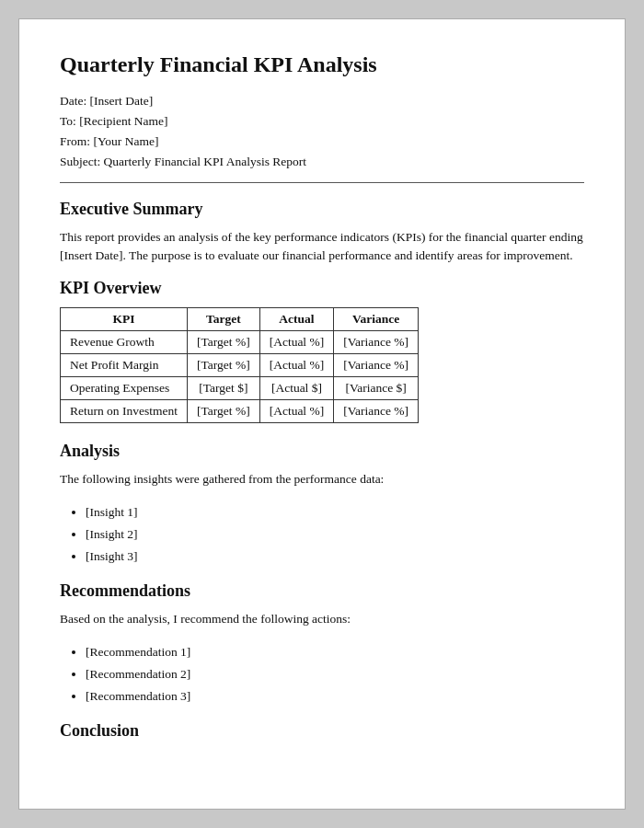 The width and height of the screenshot is (644, 828). What do you see at coordinates (124, 318) in the screenshot?
I see `col-header-kpi: KPI` at bounding box center [124, 318].